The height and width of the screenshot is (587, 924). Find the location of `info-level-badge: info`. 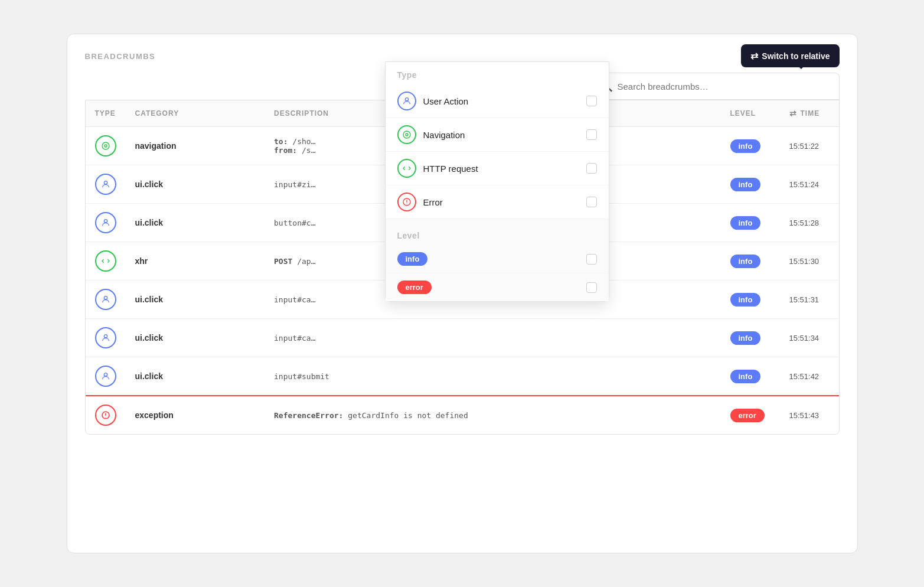

info-level-badge: info is located at coordinates (413, 259).